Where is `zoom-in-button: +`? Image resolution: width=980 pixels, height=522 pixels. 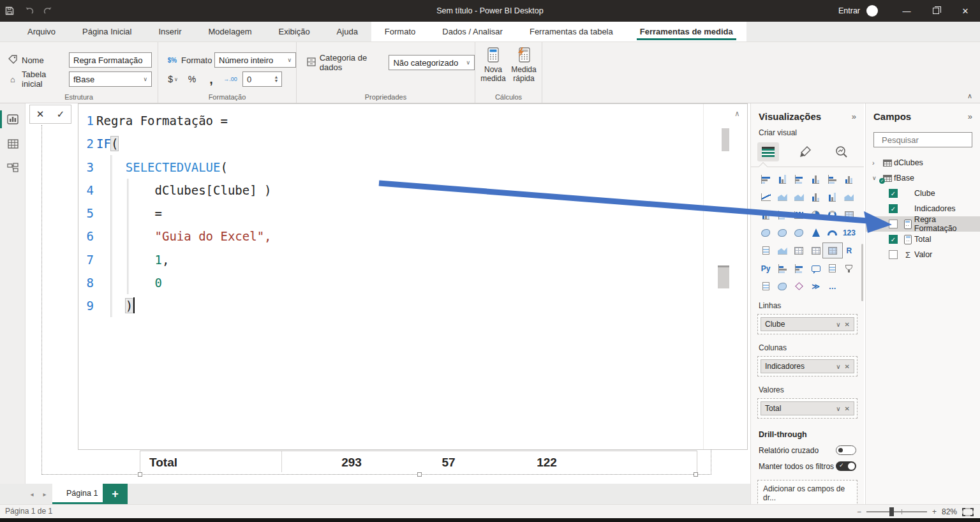 zoom-in-button: + is located at coordinates (934, 512).